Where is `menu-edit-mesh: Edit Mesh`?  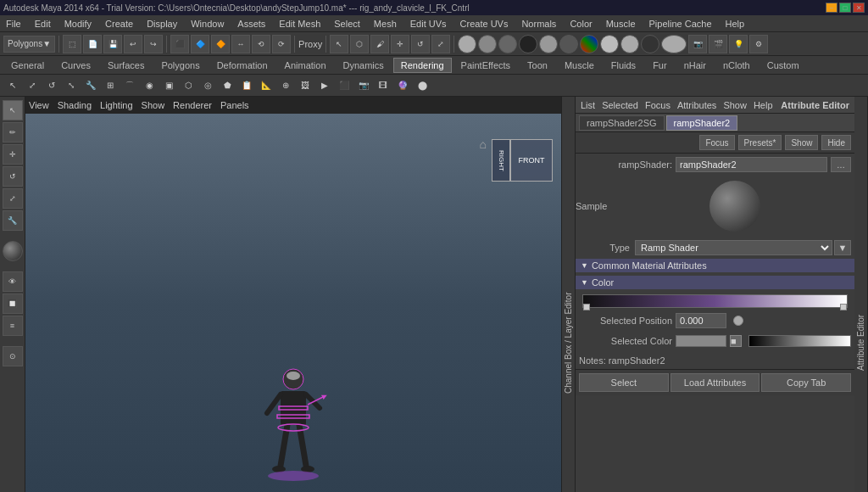 menu-edit-mesh: Edit Mesh is located at coordinates (300, 24).